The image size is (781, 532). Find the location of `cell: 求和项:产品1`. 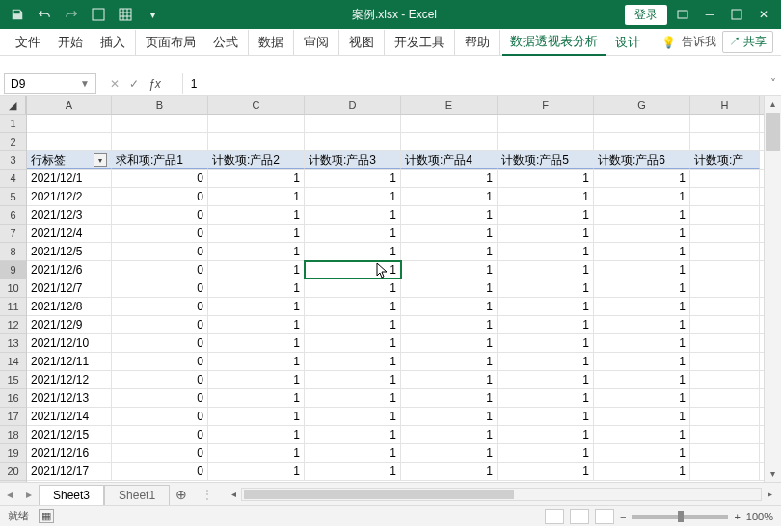

cell: 求和项:产品1 is located at coordinates (160, 160).